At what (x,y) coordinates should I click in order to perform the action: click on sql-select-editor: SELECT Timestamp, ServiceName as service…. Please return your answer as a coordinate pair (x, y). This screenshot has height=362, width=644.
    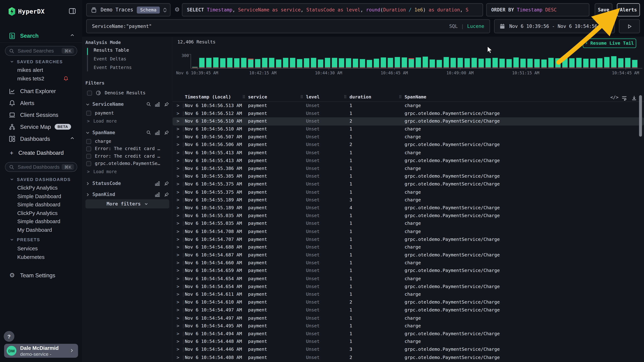
    Looking at the image, I should click on (332, 10).